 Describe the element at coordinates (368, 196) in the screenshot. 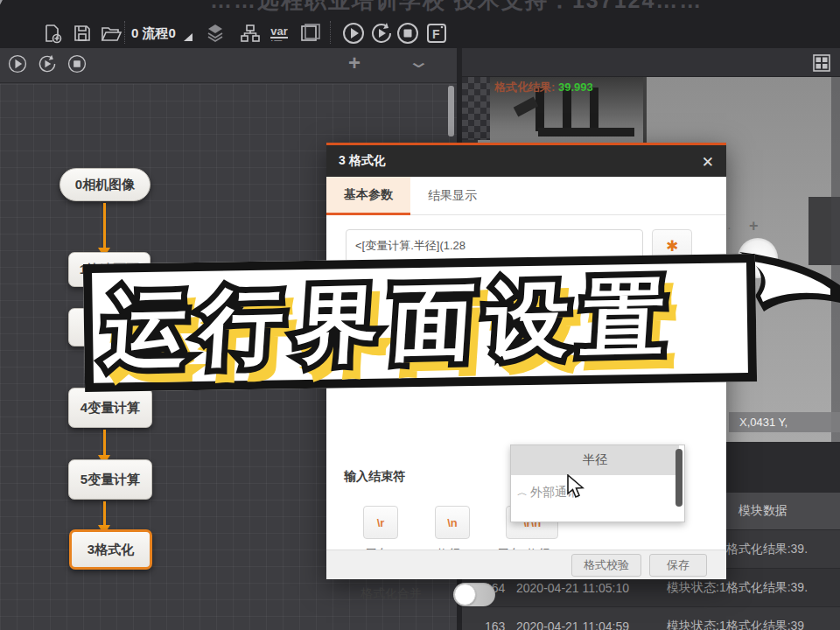

I see `tab-basic-params: 基本参数` at that location.